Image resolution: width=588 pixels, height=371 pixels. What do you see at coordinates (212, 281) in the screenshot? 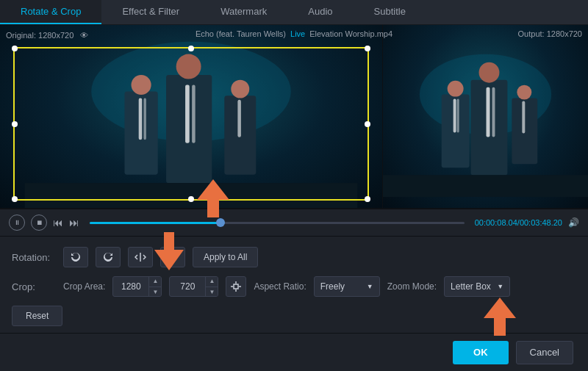
I see `crop-height-up: ▲` at bounding box center [212, 281].